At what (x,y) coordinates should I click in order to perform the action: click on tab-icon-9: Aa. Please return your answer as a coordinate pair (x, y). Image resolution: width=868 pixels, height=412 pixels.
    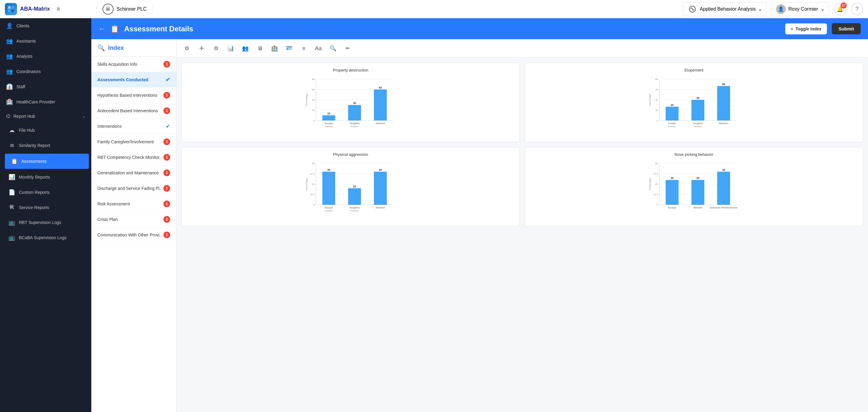
    Looking at the image, I should click on (318, 49).